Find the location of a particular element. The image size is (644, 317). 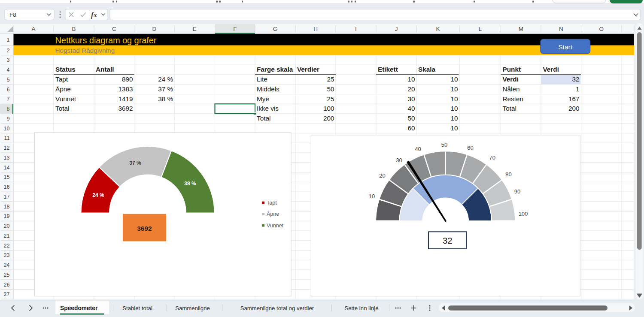

svg-text: 12 is located at coordinates (7, 148).